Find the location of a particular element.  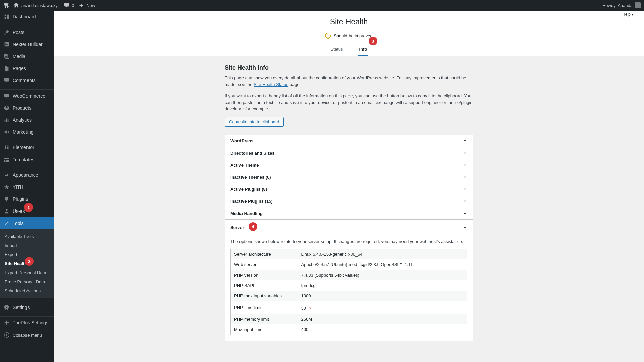

new-label: New is located at coordinates (91, 5).